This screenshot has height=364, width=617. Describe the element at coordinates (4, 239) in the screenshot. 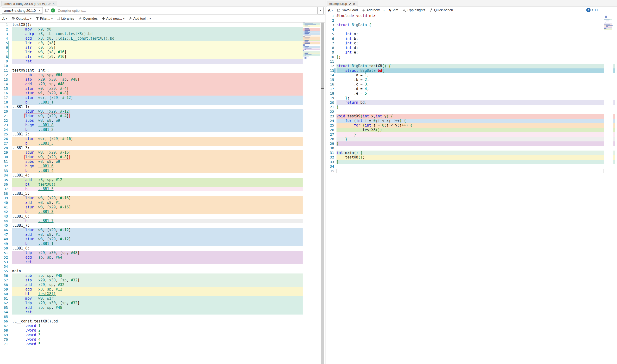

I see `line-number: 48` at that location.